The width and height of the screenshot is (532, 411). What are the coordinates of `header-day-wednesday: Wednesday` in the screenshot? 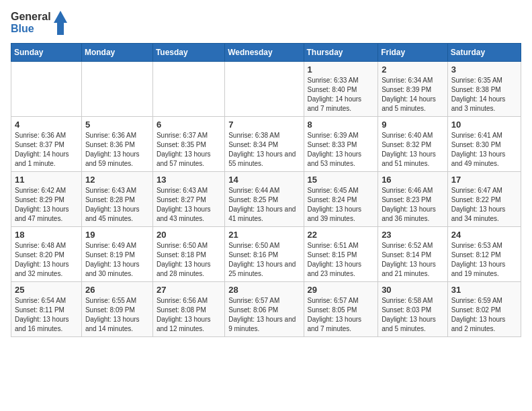 It's located at (265, 52).